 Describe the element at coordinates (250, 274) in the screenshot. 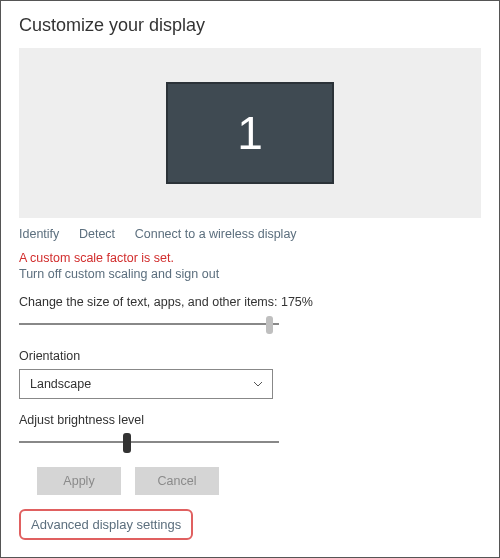

I see `turn-off-scaling-link: Turn off custom scaling and sign out` at that location.